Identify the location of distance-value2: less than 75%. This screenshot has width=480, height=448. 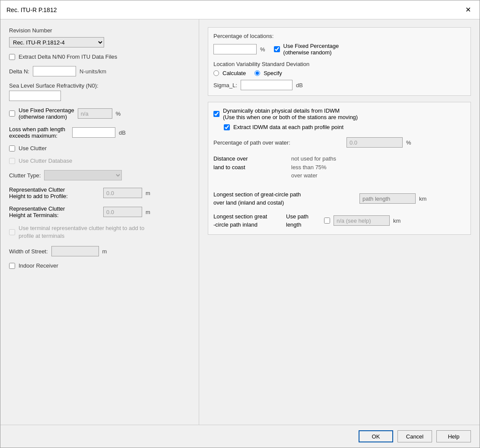
(314, 167).